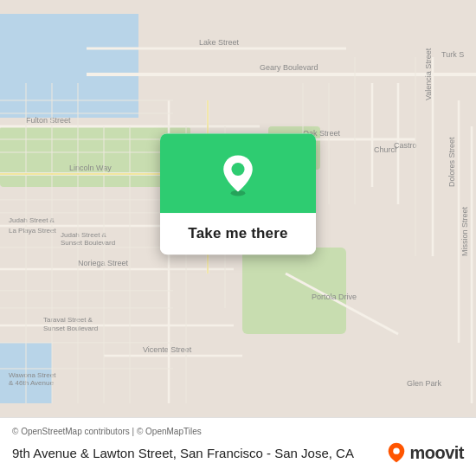 This screenshot has height=476, width=476. What do you see at coordinates (452, 162) in the screenshot?
I see `svg-text: Dolores Street` at bounding box center [452, 162].